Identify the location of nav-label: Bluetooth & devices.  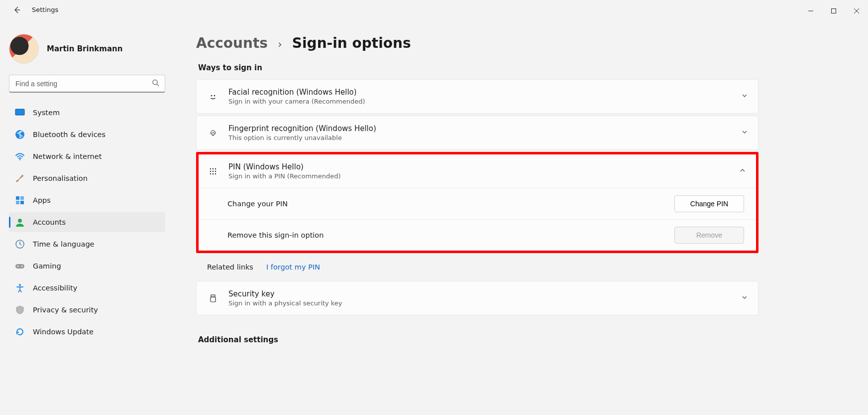
(69, 135).